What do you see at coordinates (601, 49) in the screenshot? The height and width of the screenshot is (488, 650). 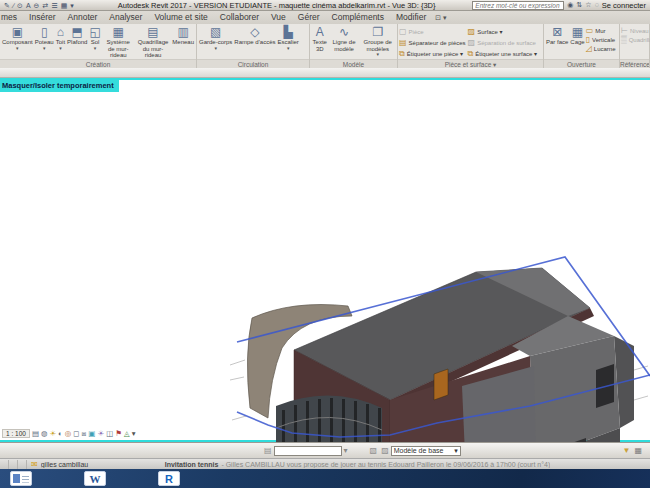 I see `ribbon-button-lucarne: ◿Lucarne` at bounding box center [601, 49].